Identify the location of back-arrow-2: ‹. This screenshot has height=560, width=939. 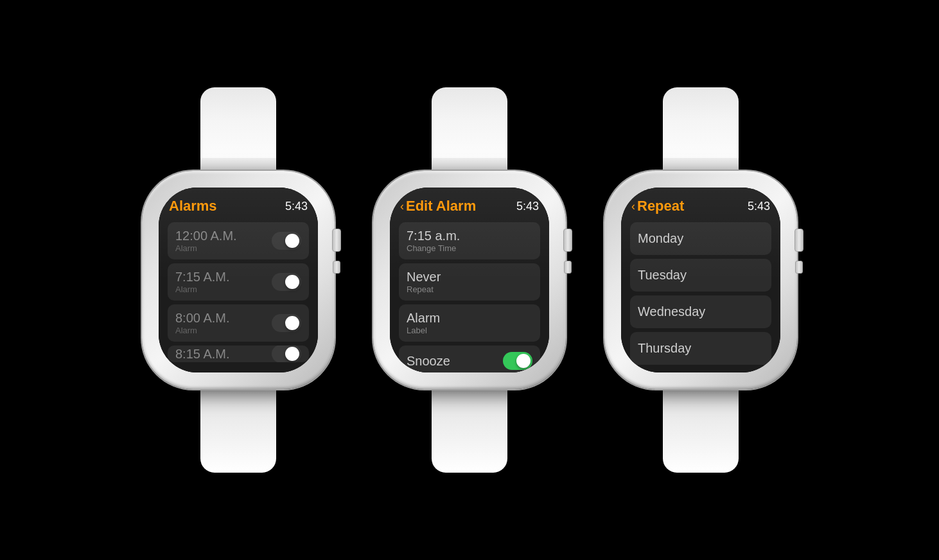
(402, 207).